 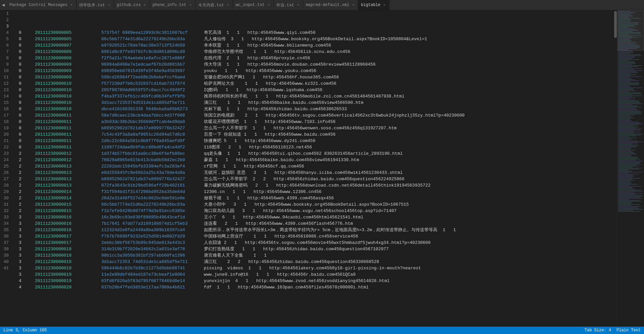 I want to click on line-number: 8, so click(x=6, y=58).